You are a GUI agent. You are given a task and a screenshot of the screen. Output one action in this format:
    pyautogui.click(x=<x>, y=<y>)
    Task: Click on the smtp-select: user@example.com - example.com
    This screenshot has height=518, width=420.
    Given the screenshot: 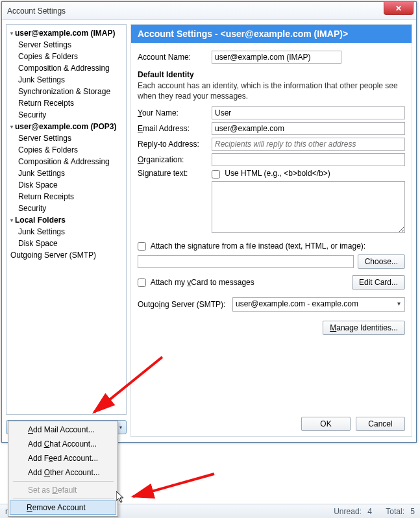 What is the action you would take?
    pyautogui.click(x=319, y=304)
    